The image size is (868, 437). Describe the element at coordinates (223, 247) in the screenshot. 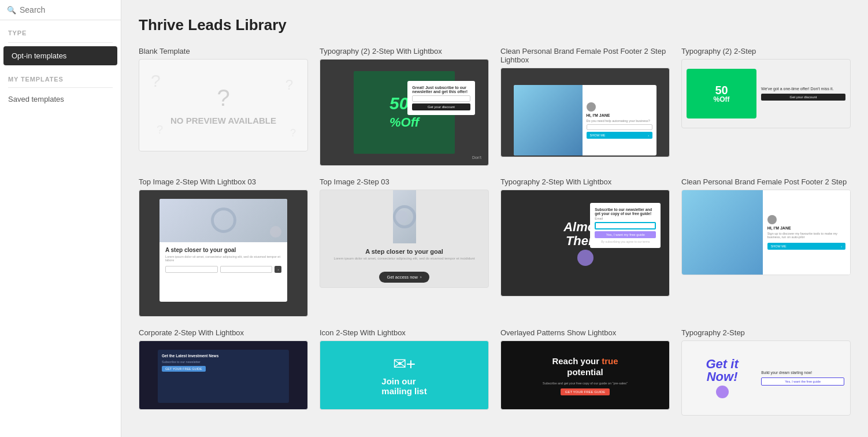

I see `template-card-top-image-lightbox: Top Image 2-Step With Lightbox 03 A step…` at that location.